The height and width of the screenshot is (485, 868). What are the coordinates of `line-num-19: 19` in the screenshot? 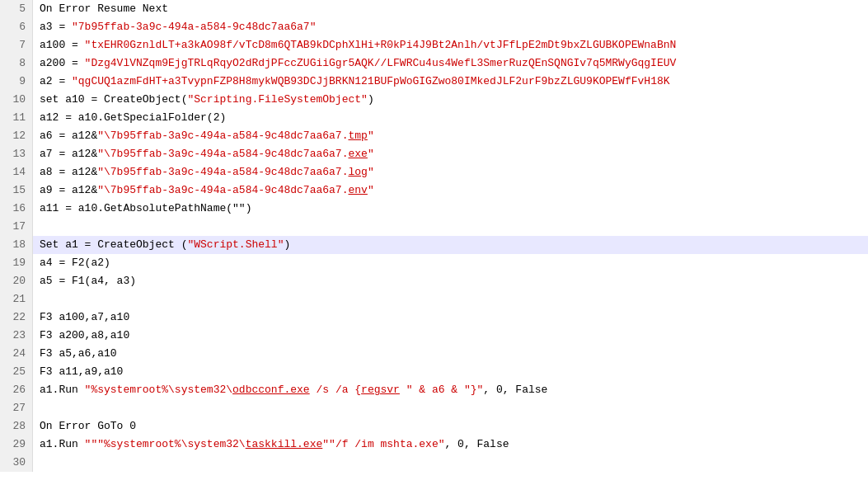 It's located at (16, 263).